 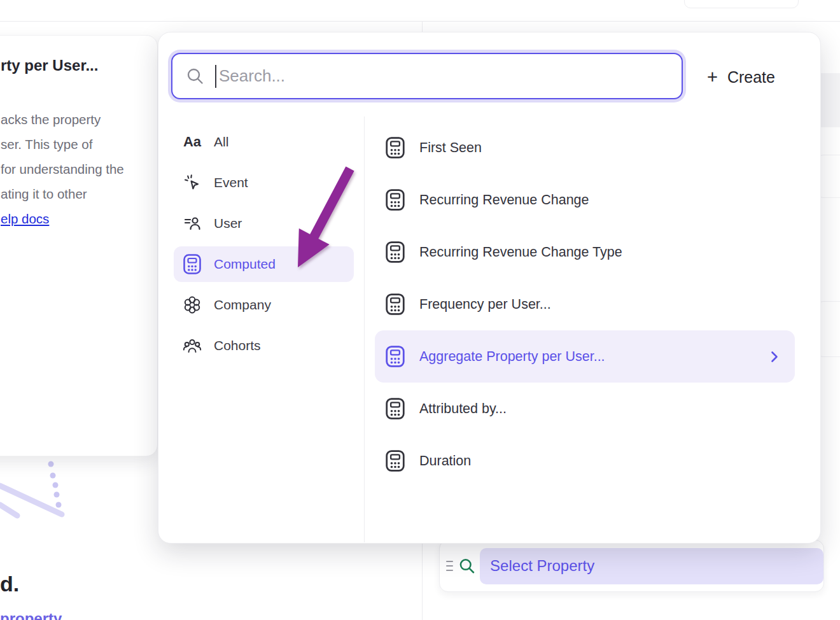 What do you see at coordinates (751, 78) in the screenshot?
I see `create-button-label: Create` at bounding box center [751, 78].